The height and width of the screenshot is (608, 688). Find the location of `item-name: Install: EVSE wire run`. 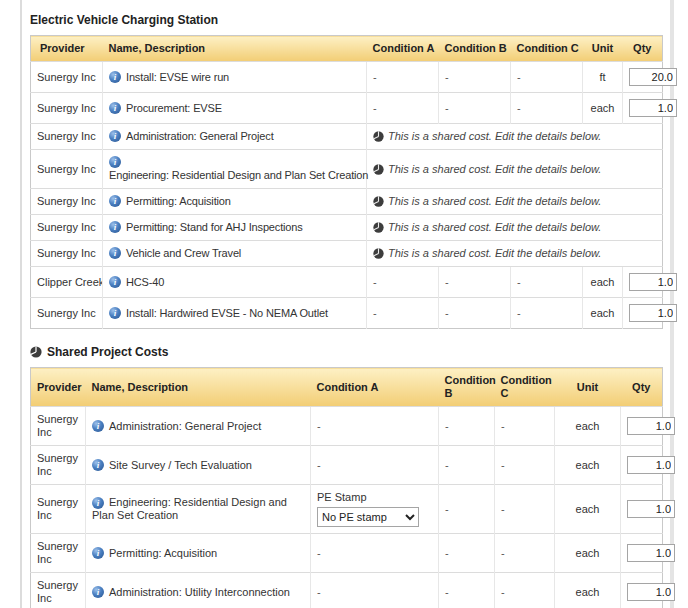

item-name: Install: EVSE wire run is located at coordinates (178, 77).